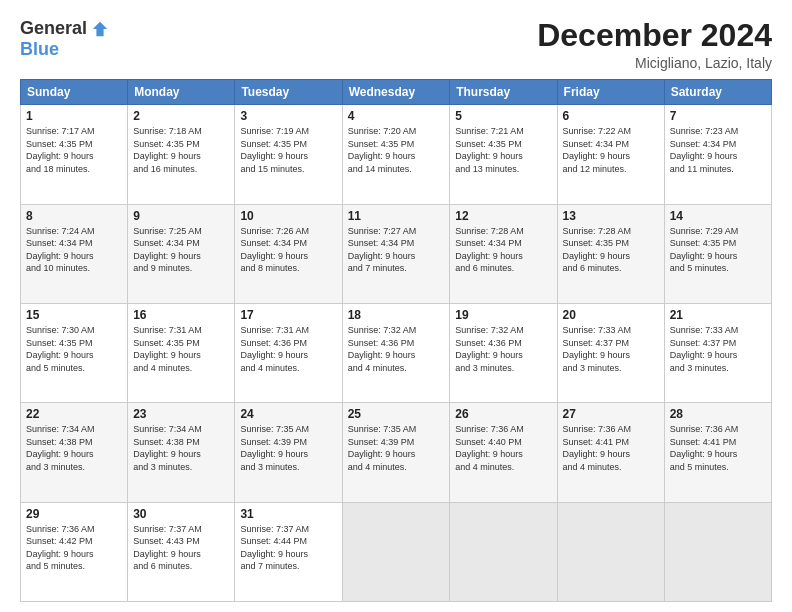 The height and width of the screenshot is (612, 792). Describe the element at coordinates (504, 92) in the screenshot. I see `col-header-thursday: Thursday` at that location.